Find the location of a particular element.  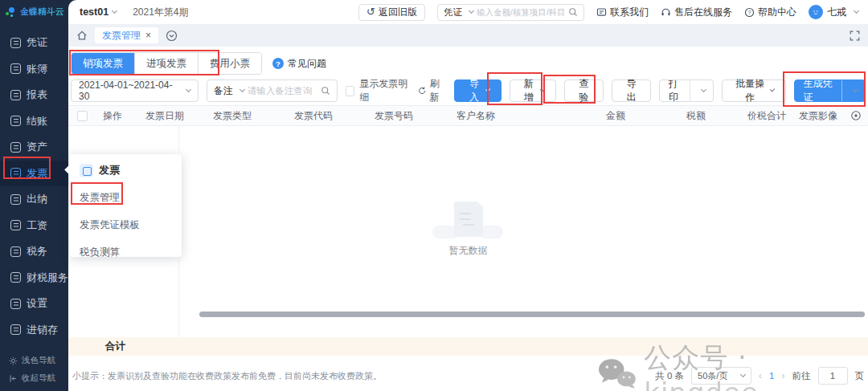

show-invoice-detail-checkbox: 显示发票明细 is located at coordinates (378, 91).